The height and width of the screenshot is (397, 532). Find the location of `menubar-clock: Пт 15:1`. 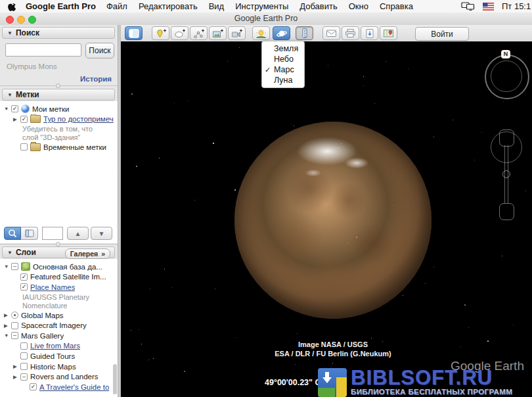

menubar-clock: Пт 15:1 is located at coordinates (517, 7).